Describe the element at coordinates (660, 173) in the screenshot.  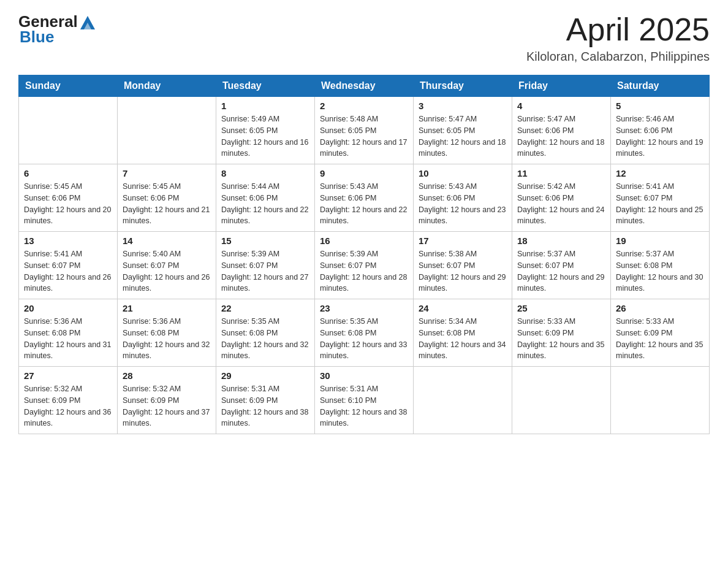
I see `day-number: 12` at that location.